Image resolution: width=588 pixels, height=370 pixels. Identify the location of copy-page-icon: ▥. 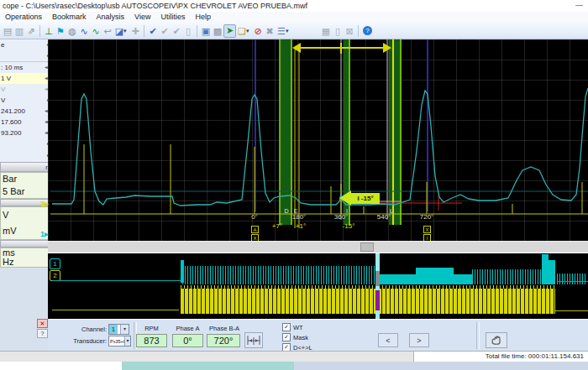
(19, 31).